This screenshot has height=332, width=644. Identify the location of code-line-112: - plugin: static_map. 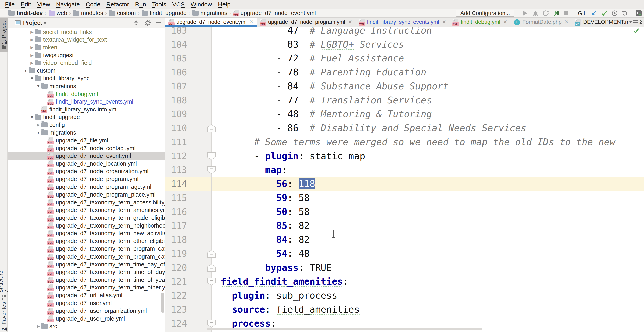
(428, 156).